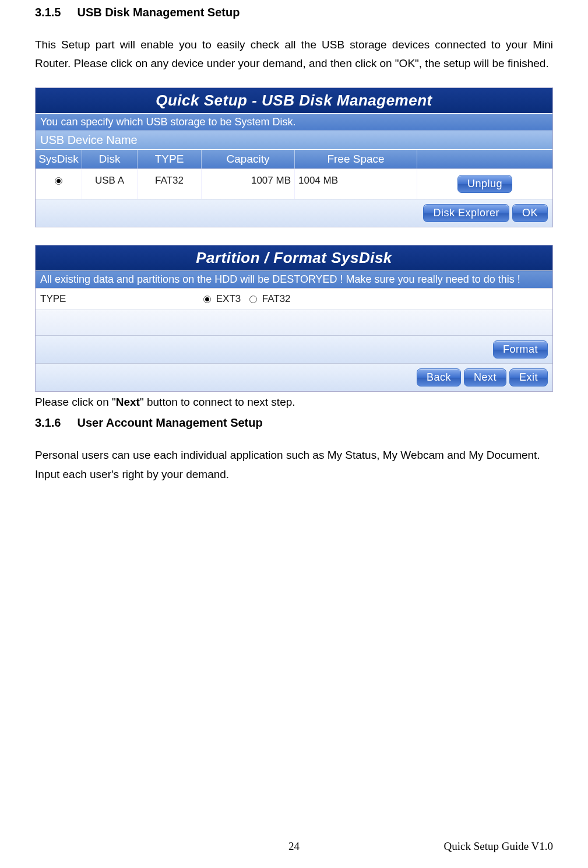 The width and height of the screenshot is (588, 868). I want to click on col-blank, so click(485, 159).